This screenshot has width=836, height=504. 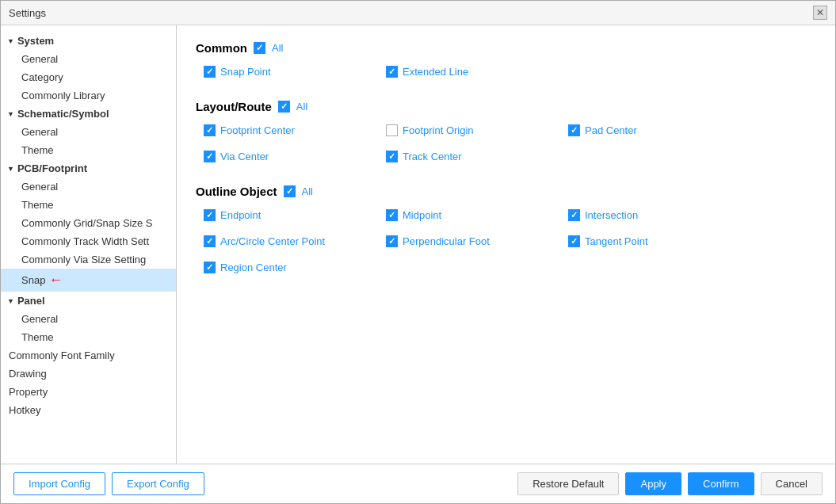 What do you see at coordinates (574, 216) in the screenshot?
I see `checkbox-intersection` at bounding box center [574, 216].